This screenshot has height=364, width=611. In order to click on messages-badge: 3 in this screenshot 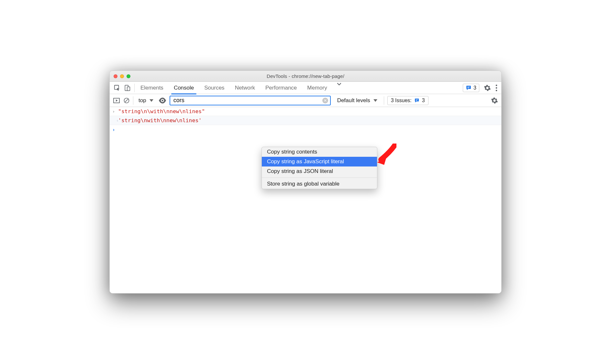, I will do `click(471, 88)`.